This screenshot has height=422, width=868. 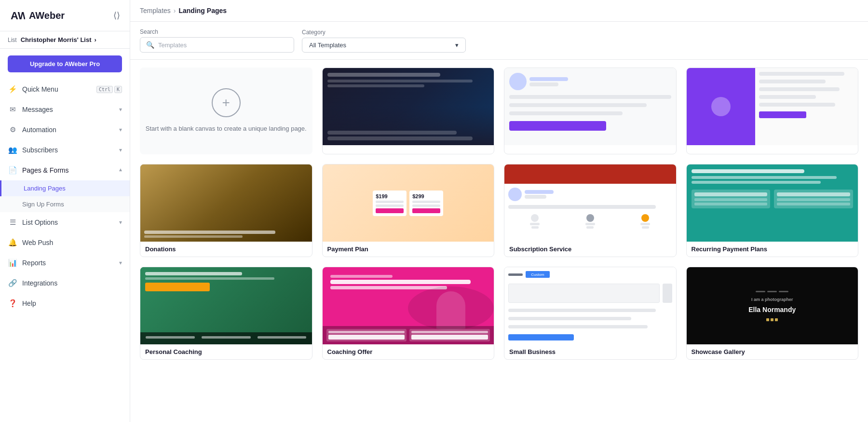 I want to click on card-title-coaching-offer: Coaching Offer, so click(x=408, y=352).